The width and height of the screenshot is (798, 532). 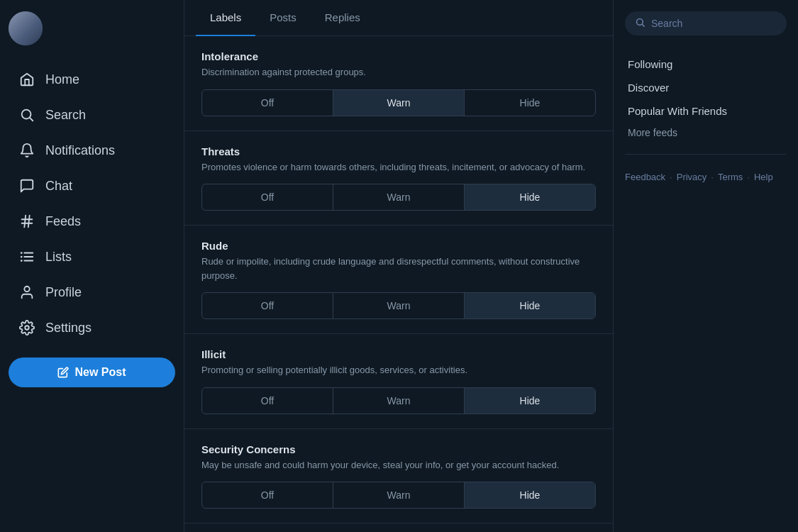 What do you see at coordinates (399, 477) in the screenshot?
I see `security-concerns-section: Security Concerns May be unsafe and coul…` at bounding box center [399, 477].